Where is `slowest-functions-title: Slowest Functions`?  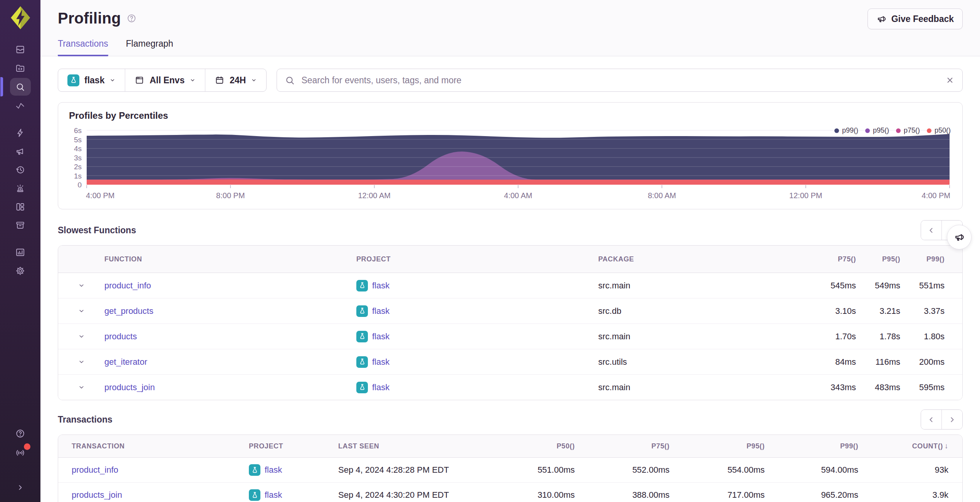 slowest-functions-title: Slowest Functions is located at coordinates (97, 231).